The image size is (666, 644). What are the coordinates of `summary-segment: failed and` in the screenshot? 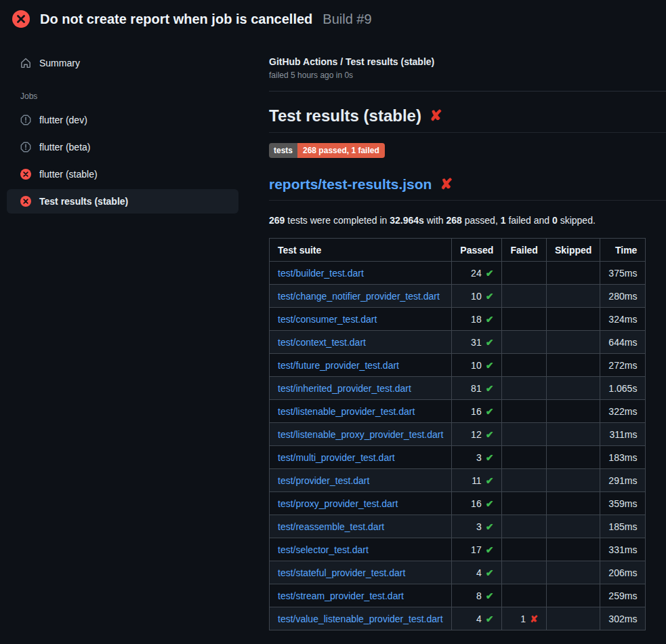 It's located at (530, 220).